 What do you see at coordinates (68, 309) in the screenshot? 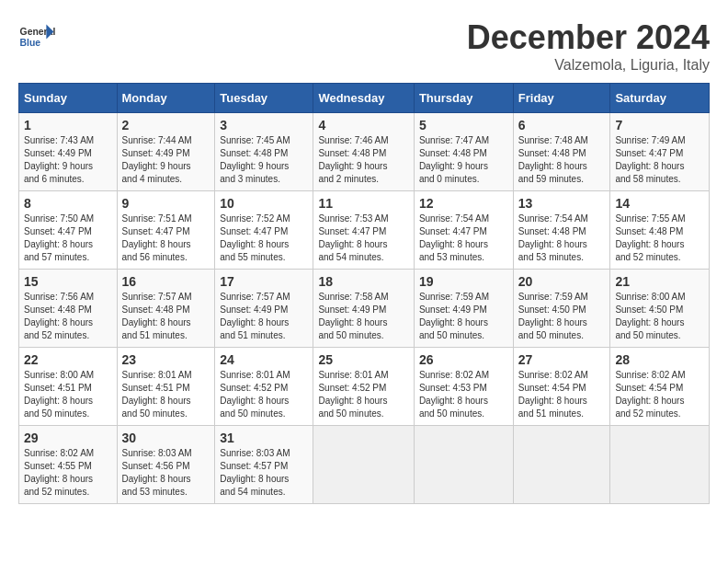
I see `calendar-cell: 15Sunrise: 7:56 AMSunset: 4:48 PMDayligh…` at bounding box center [68, 309].